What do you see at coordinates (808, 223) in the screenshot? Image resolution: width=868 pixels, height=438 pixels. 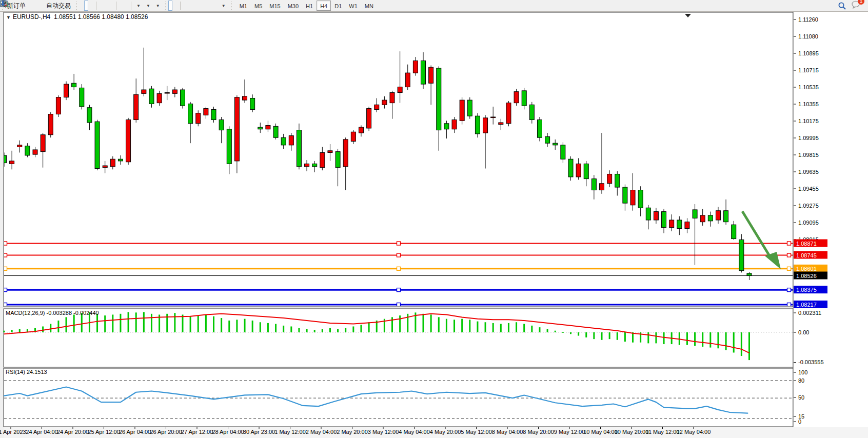 I see `price-axis-label: 1.09095` at bounding box center [808, 223].